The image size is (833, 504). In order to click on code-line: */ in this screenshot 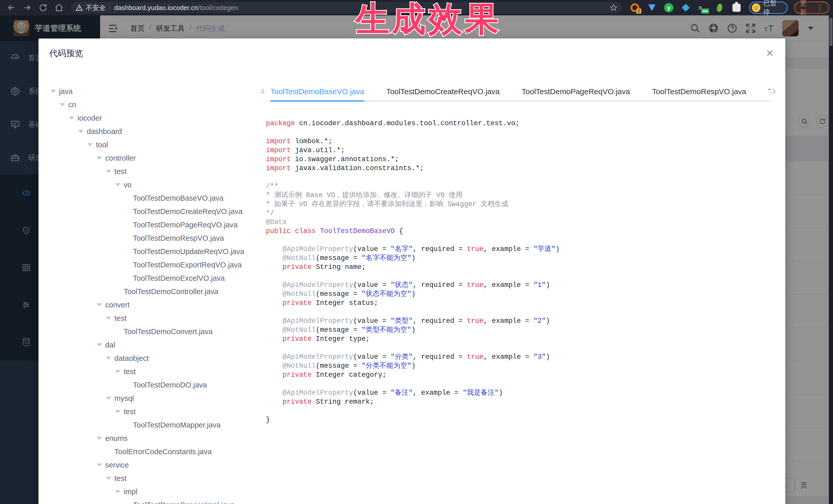, I will do `click(522, 214)`.